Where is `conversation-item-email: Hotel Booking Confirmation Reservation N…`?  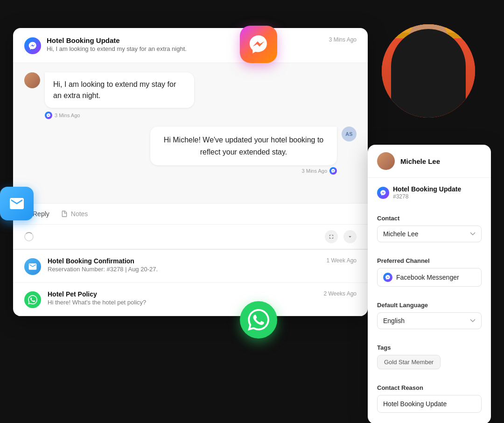 conversation-item-email: Hotel Booking Confirmation Reservation N… is located at coordinates (190, 266).